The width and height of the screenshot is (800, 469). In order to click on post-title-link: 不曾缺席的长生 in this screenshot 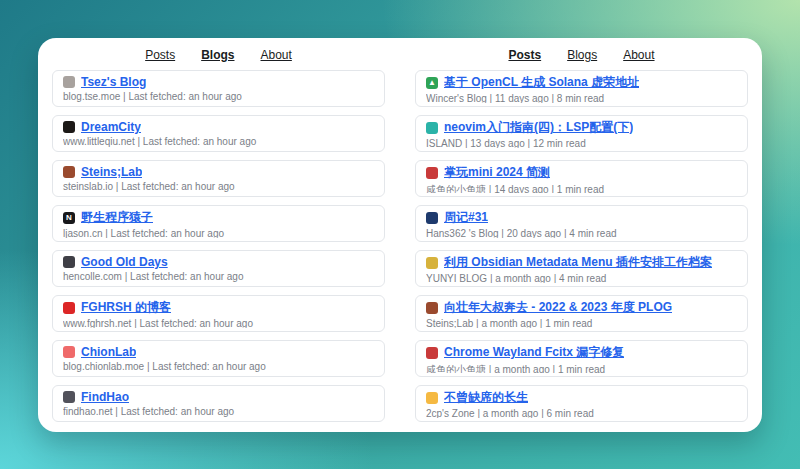, I will do `click(486, 398)`.